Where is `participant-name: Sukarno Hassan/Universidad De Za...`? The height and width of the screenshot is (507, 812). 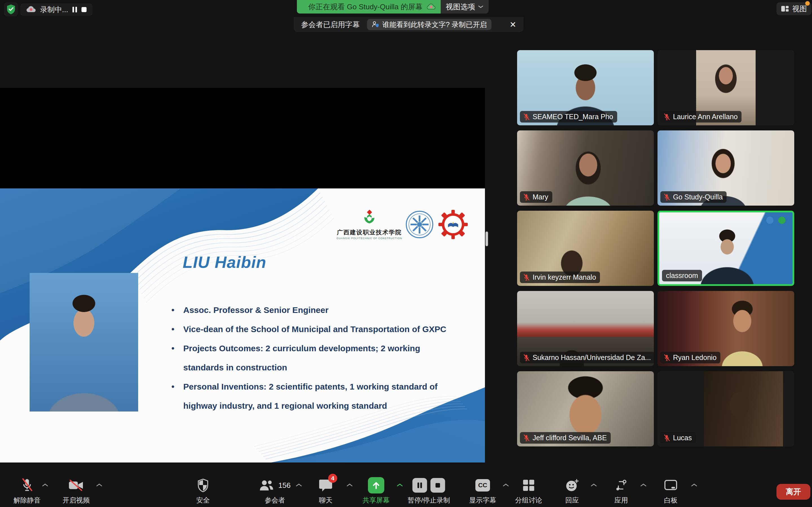 participant-name: Sukarno Hassan/Universidad De Za... is located at coordinates (592, 357).